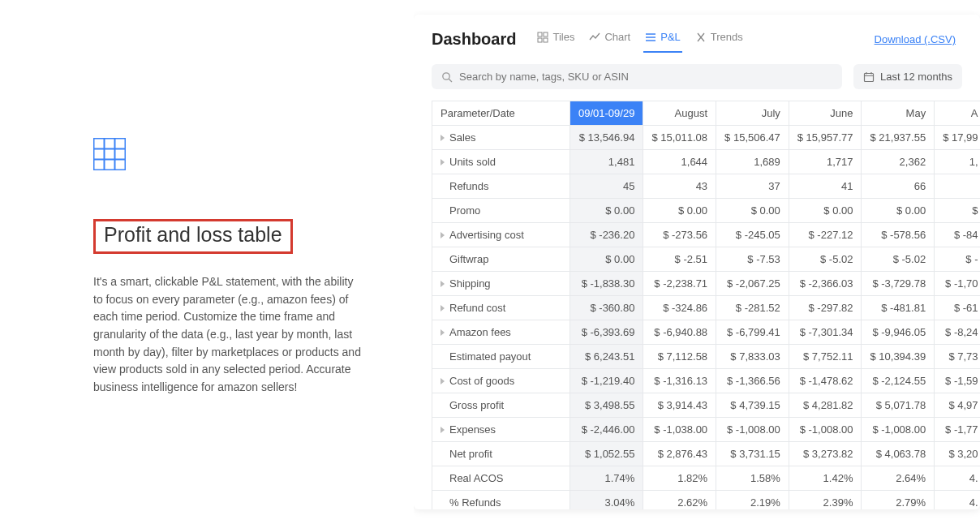 The image size is (980, 524). Describe the element at coordinates (477, 308) in the screenshot. I see `row-label: Refund cost` at that location.